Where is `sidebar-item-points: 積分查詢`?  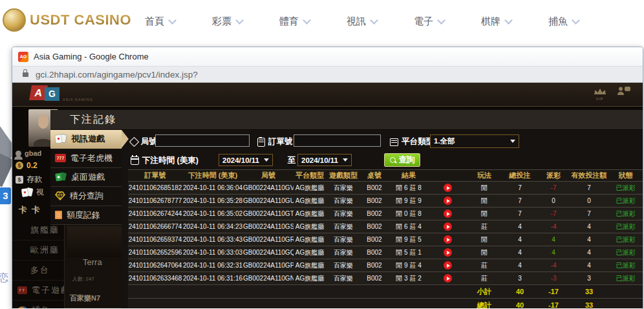
sidebar-item-points: 積分查詢 is located at coordinates (86, 197).